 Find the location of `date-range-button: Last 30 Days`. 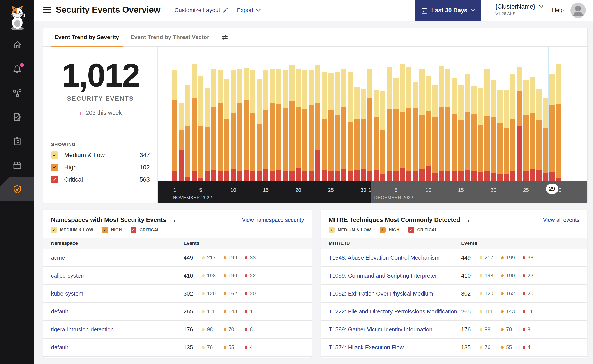

date-range-button: Last 30 Days is located at coordinates (448, 10).